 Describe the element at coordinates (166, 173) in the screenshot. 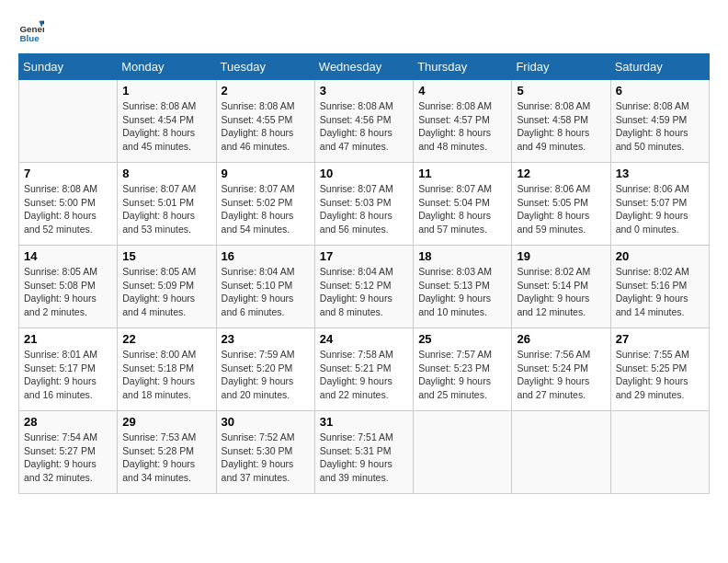

I see `day-number: 8` at that location.